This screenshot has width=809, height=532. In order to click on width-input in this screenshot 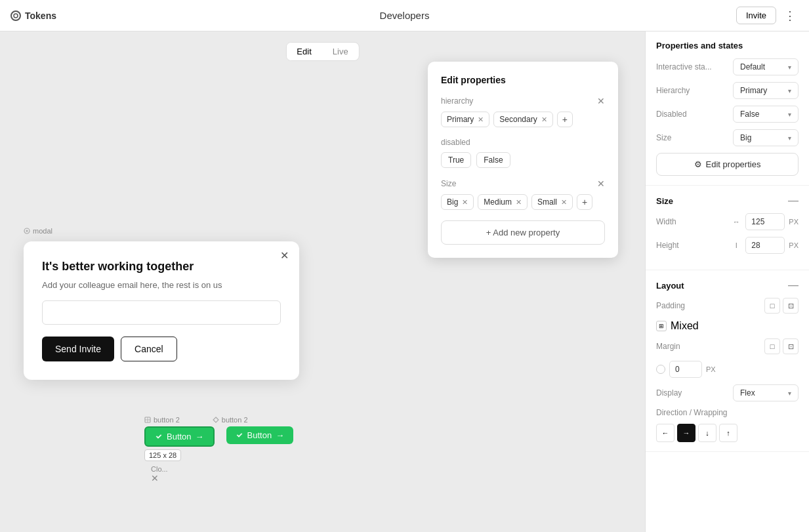, I will do `click(765, 222)`.